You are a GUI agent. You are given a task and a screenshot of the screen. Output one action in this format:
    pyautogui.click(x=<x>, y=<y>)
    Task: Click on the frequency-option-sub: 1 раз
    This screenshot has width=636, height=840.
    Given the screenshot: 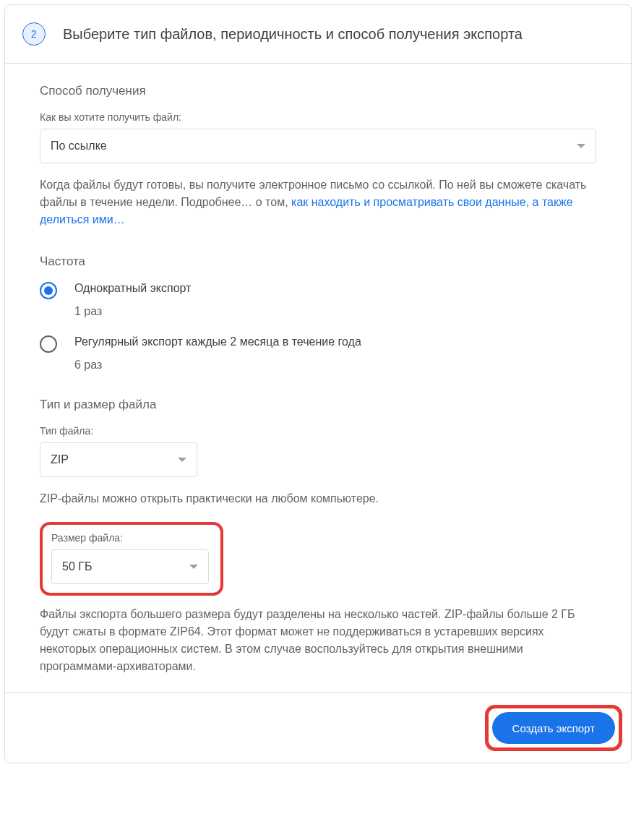 What is the action you would take?
    pyautogui.click(x=133, y=312)
    